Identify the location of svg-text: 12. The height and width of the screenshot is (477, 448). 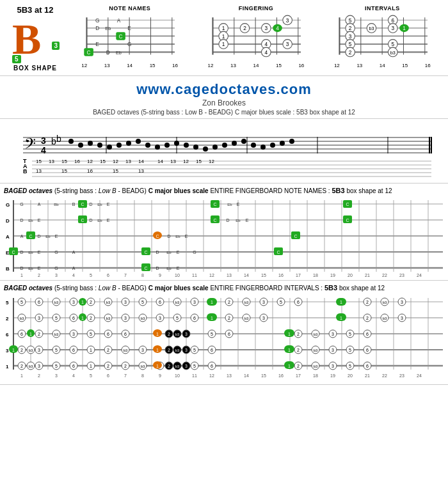
(186, 161).